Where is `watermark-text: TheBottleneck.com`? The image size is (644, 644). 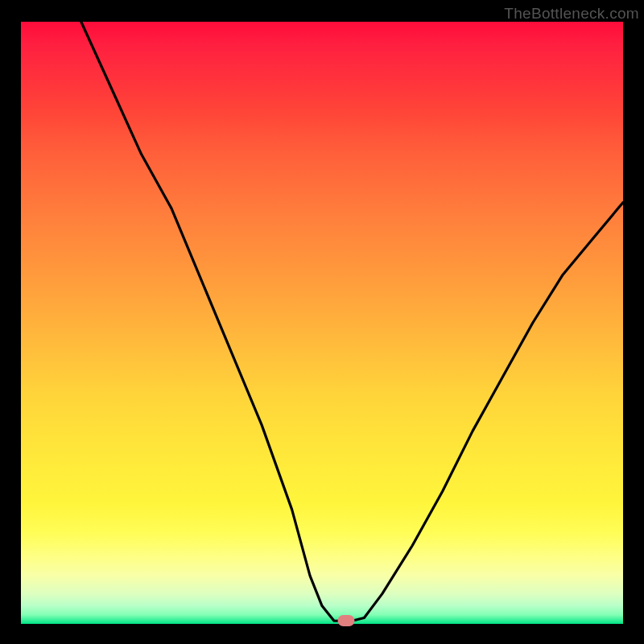
watermark-text: TheBottleneck.com is located at coordinates (572, 14).